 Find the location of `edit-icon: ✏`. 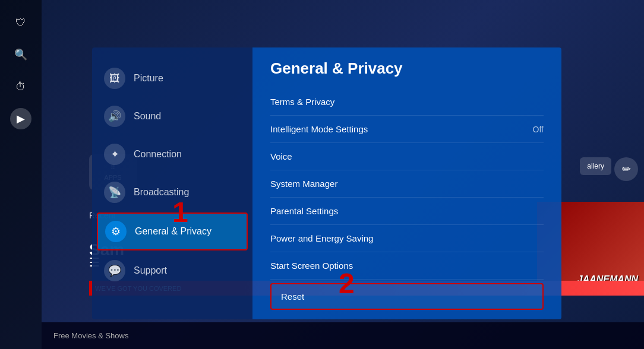

edit-icon: ✏ is located at coordinates (626, 169).